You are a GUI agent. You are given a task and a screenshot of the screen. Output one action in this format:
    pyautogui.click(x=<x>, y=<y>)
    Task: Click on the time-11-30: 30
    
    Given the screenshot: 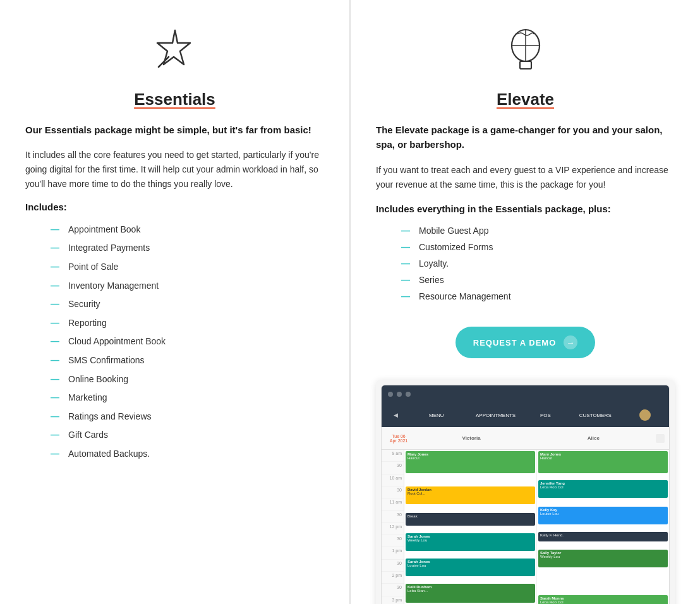 What is the action you would take?
    pyautogui.click(x=393, y=517)
    